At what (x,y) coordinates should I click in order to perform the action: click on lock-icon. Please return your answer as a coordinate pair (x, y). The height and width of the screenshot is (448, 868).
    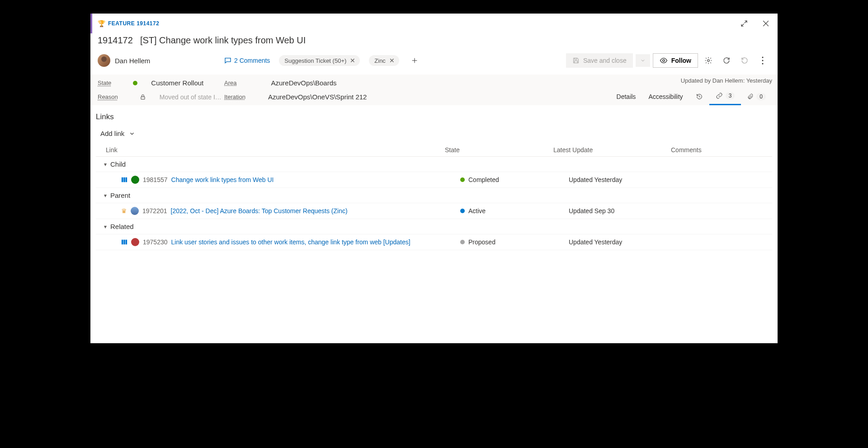
    Looking at the image, I should click on (143, 97).